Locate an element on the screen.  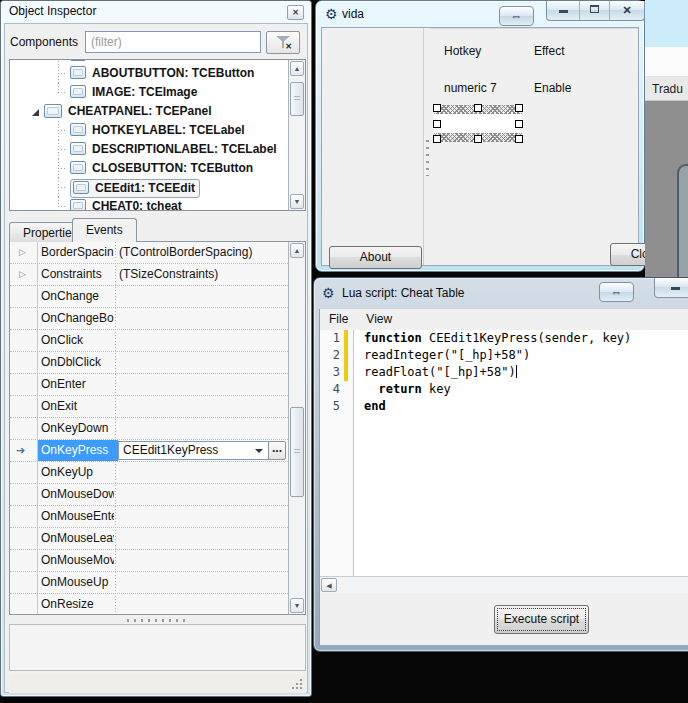
event-handler-combo: CEEdit1KeyPress is located at coordinates (194, 450).